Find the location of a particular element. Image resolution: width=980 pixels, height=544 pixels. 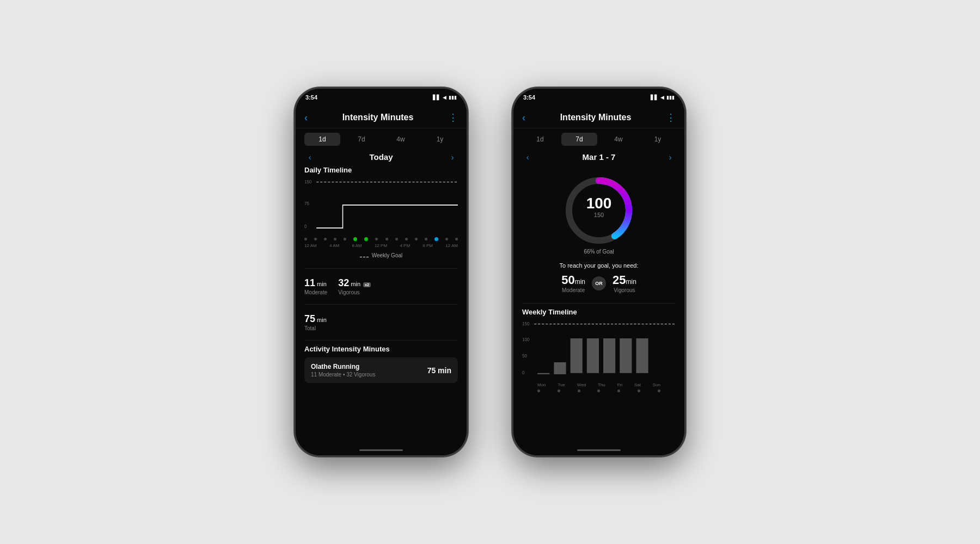

legend-dash is located at coordinates (364, 256).